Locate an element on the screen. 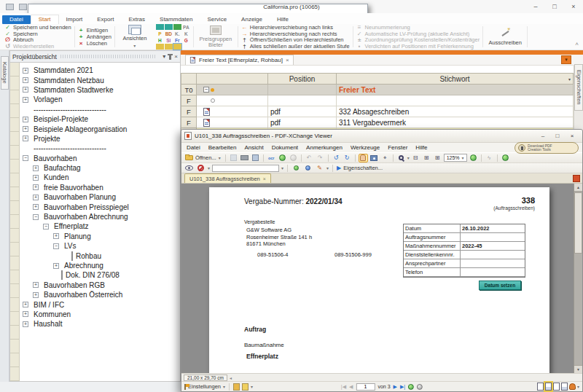 The image size is (583, 392). info-value: 26.10.2022 is located at coordinates (493, 229).